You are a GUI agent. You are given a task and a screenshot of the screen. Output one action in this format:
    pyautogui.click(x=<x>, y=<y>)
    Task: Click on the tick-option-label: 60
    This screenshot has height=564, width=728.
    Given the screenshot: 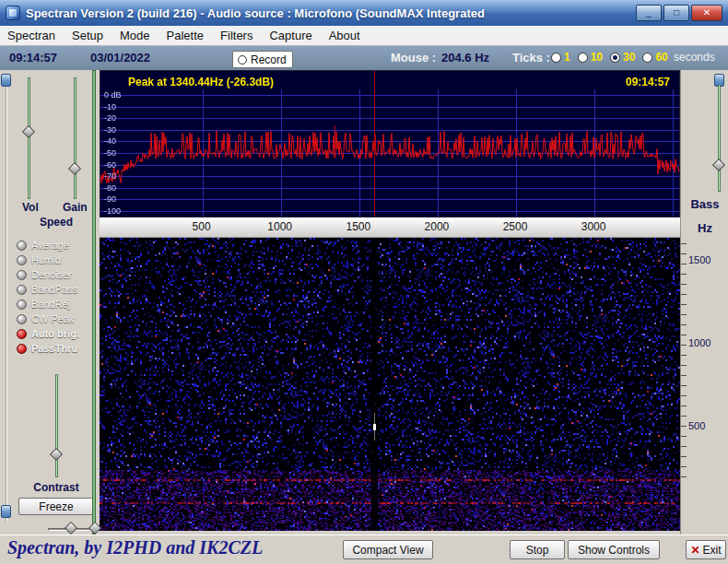 What is the action you would take?
    pyautogui.click(x=662, y=57)
    